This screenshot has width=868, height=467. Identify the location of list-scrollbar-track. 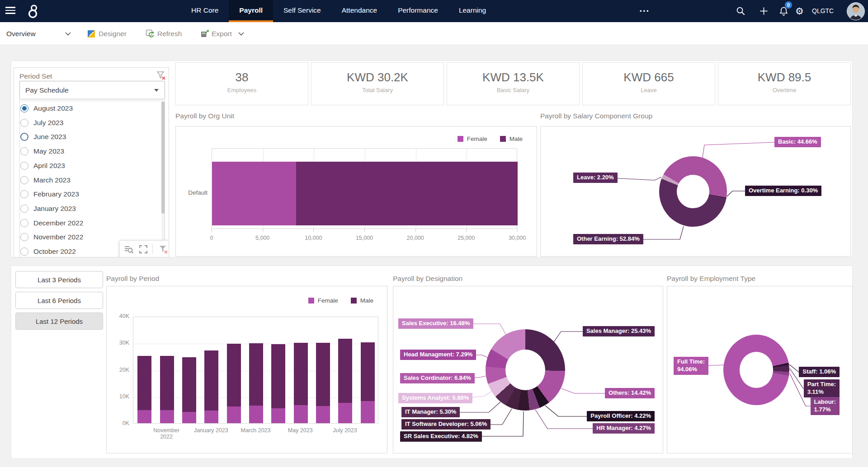
(163, 179).